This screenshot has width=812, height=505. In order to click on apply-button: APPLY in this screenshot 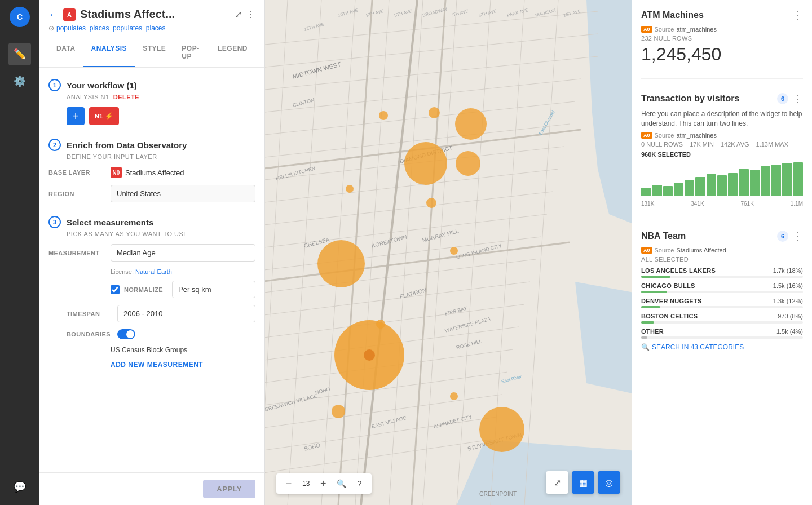, I will do `click(229, 489)`.